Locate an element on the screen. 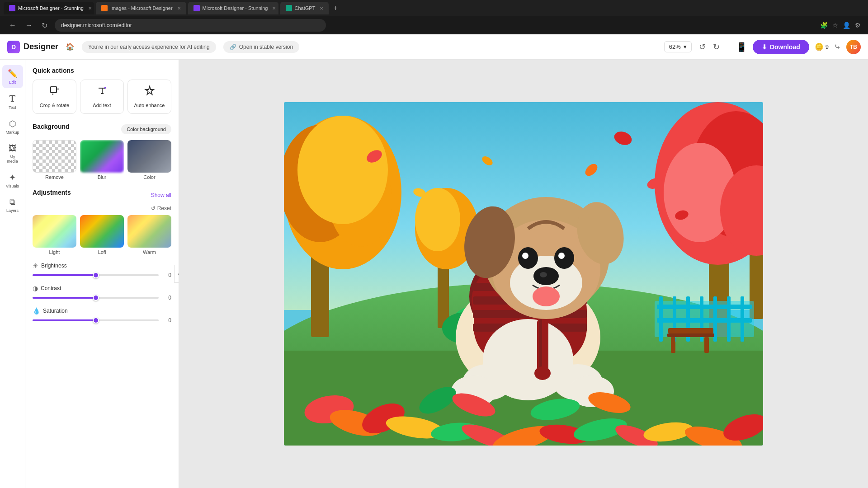 The height and width of the screenshot is (488, 868). filter-lofi-thumb: Lofi is located at coordinates (102, 235).